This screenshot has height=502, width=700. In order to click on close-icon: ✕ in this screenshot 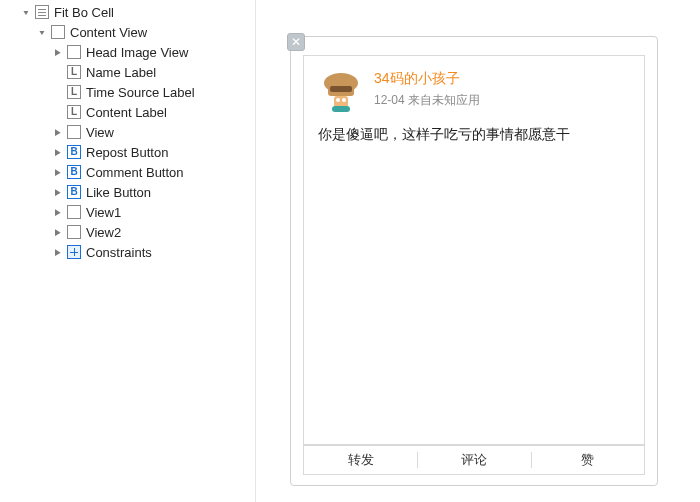, I will do `click(296, 42)`.